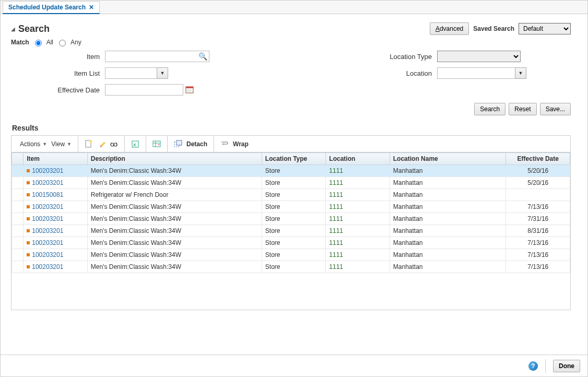  I want to click on detach-button: Detach, so click(191, 144).